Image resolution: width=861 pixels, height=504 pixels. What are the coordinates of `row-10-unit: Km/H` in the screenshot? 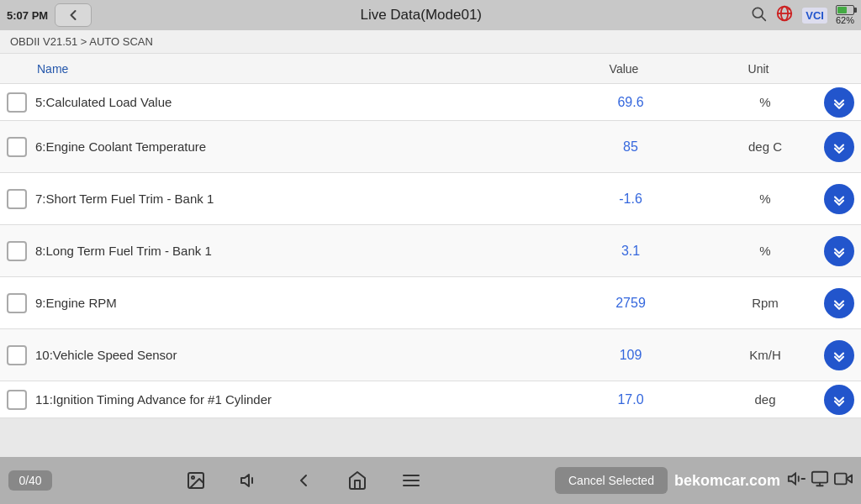 It's located at (765, 354).